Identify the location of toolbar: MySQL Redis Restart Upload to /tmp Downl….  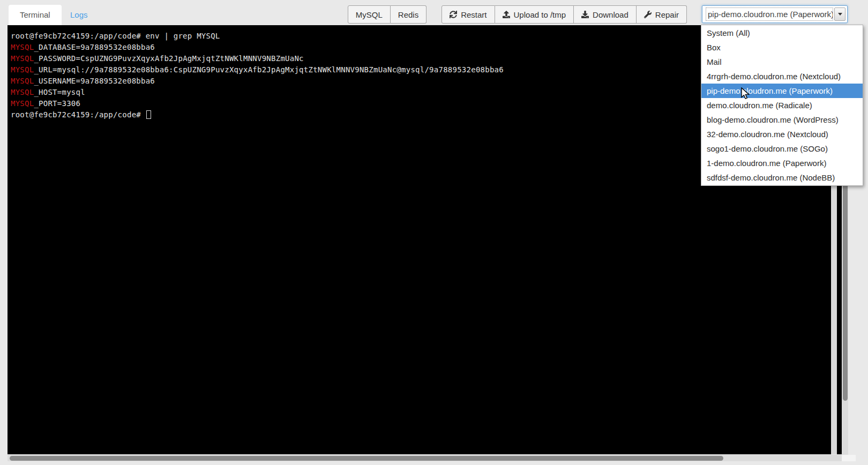
(598, 14).